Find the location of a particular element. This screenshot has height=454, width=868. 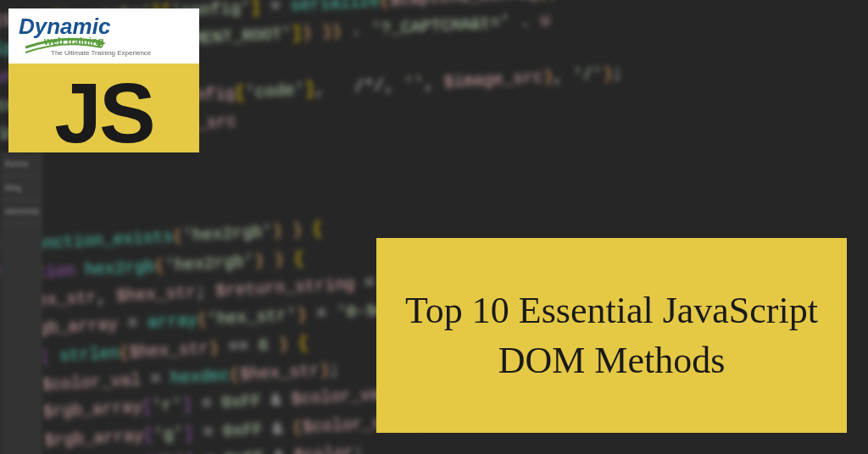

logo-swoosh-icon is located at coordinates (64, 45).